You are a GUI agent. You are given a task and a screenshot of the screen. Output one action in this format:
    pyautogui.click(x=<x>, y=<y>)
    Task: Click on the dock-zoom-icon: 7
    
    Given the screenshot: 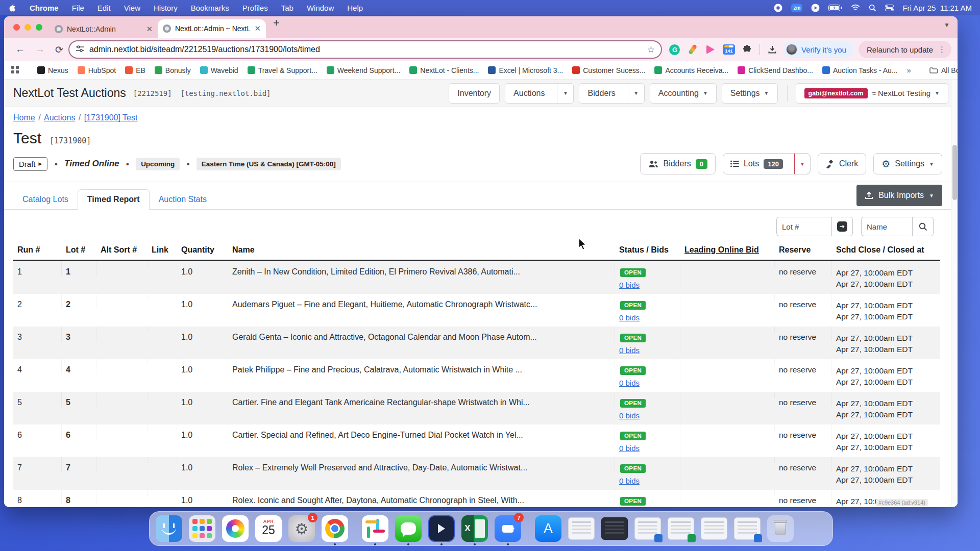 What is the action you would take?
    pyautogui.click(x=508, y=529)
    